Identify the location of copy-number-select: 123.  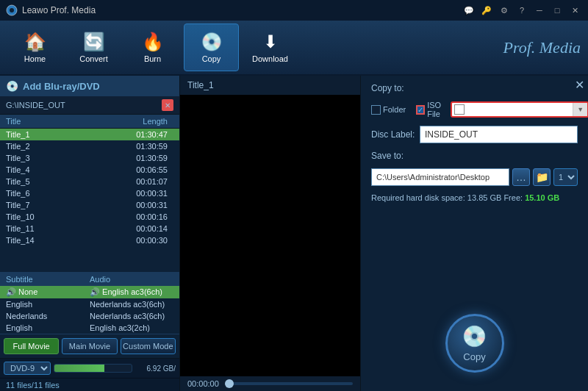
(566, 177).